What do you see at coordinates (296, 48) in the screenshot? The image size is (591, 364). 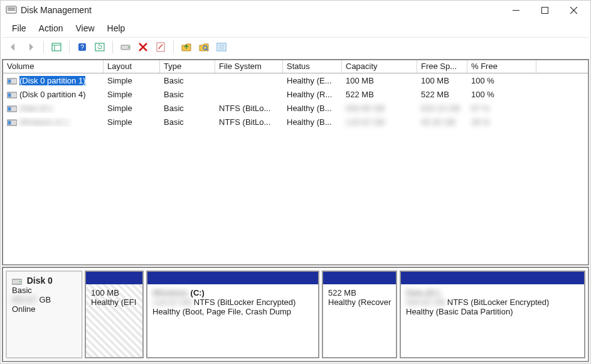 I see `toolbar: ?` at bounding box center [296, 48].